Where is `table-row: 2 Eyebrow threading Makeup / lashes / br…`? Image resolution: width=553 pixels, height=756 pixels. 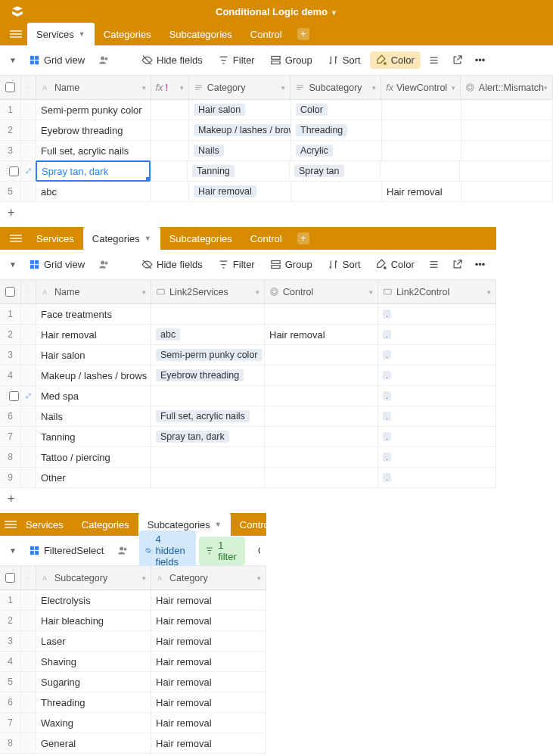
table-row: 2 Eyebrow threading Makeup / lashes / br… is located at coordinates (277, 130).